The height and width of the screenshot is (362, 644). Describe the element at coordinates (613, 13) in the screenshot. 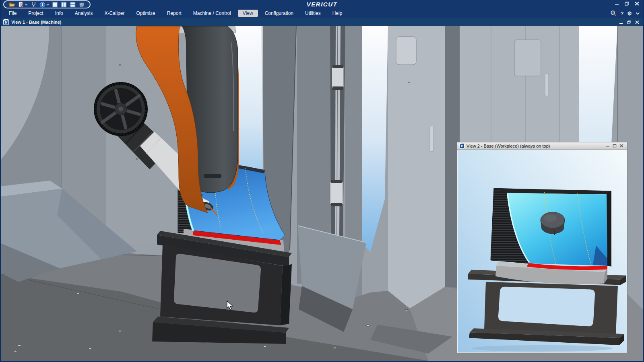

I see `search-icon` at that location.